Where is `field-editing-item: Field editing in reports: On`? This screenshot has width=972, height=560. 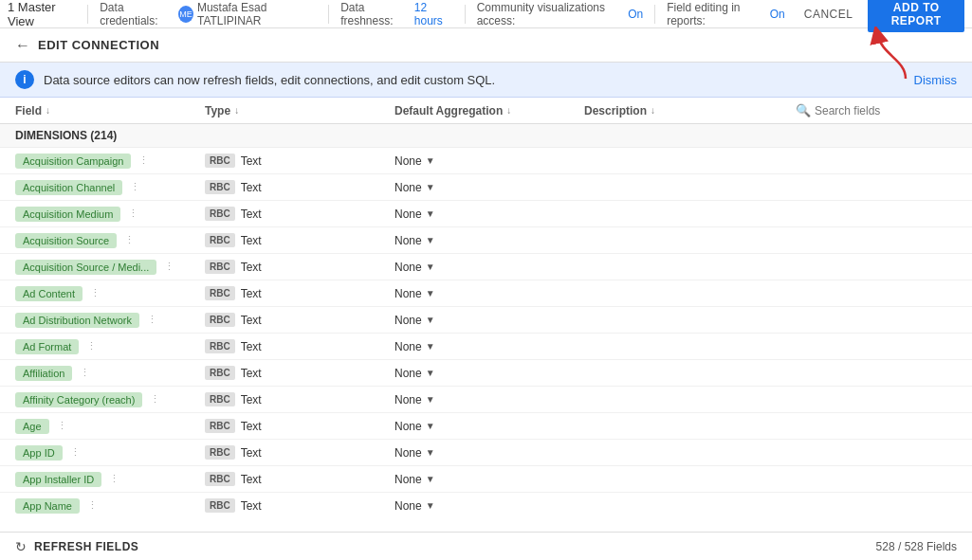
field-editing-item: Field editing in reports: On is located at coordinates (726, 14).